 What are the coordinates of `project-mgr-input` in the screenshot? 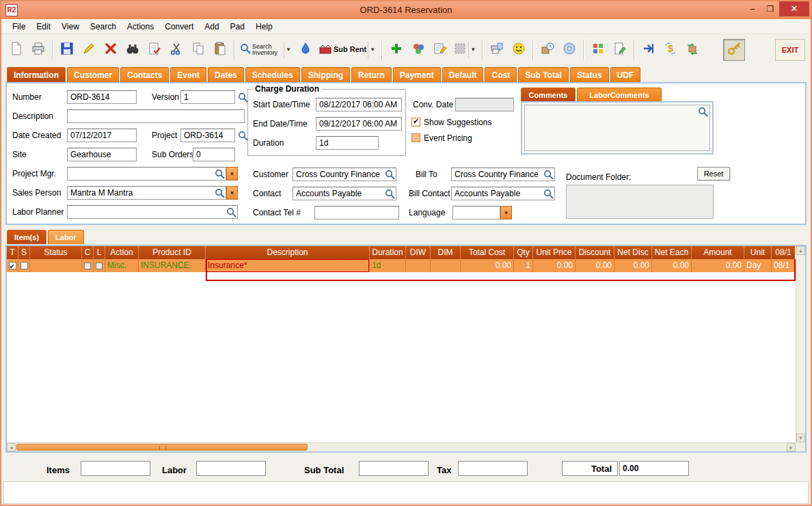 It's located at (146, 174).